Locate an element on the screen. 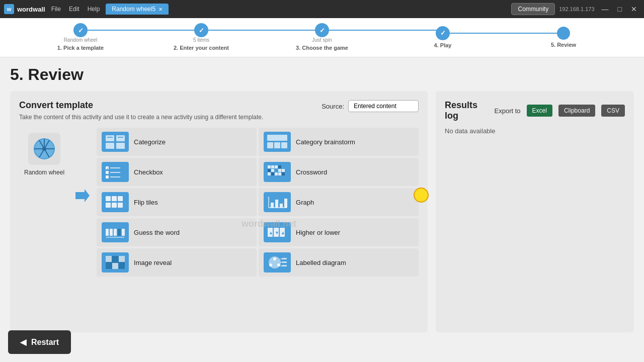 This screenshot has height=362, width=644. maximize-button: □ is located at coordinates (620, 9).